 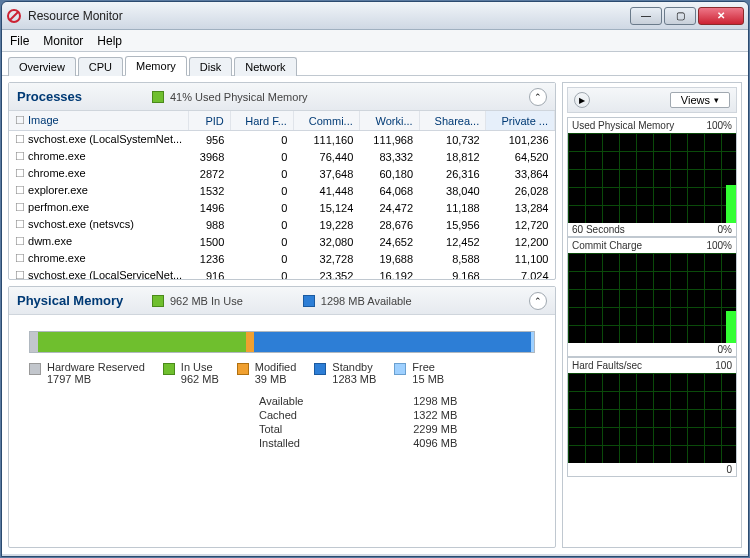 What do you see at coordinates (282, 208) in the screenshot?
I see `table-row: perfmon.exe1496015,12424,47211,18813,284` at bounding box center [282, 208].